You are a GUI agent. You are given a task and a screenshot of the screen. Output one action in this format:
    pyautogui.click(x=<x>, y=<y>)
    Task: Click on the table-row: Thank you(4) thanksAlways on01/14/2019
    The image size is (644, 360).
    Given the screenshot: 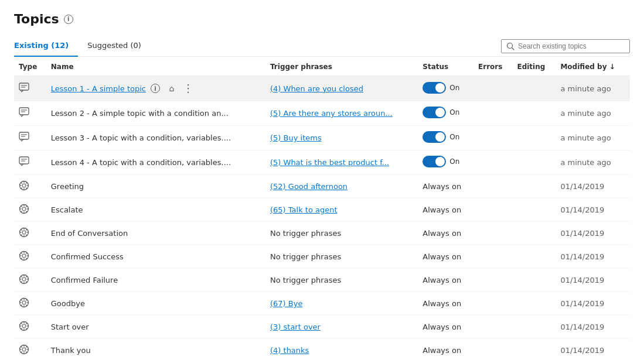 What is the action you would take?
    pyautogui.click(x=322, y=350)
    